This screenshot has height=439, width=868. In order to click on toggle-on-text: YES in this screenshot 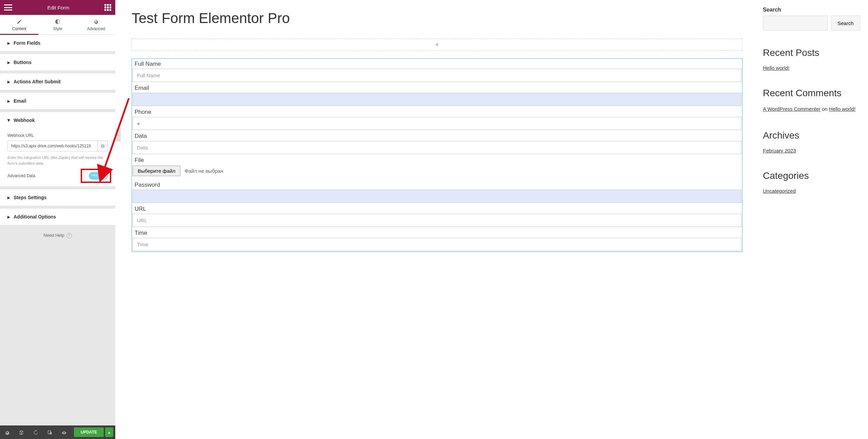, I will do `click(95, 175)`.